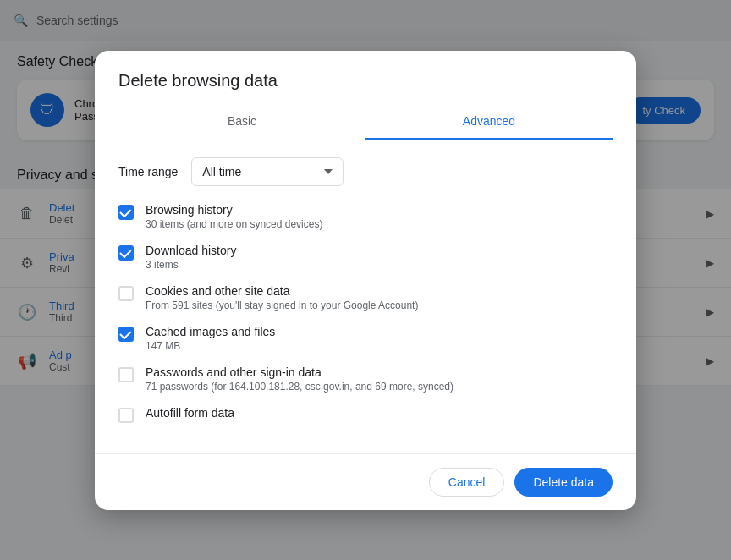 The width and height of the screenshot is (731, 560). What do you see at coordinates (366, 96) in the screenshot?
I see `dialog-header: Delete browsing data Basic Advanced` at bounding box center [366, 96].